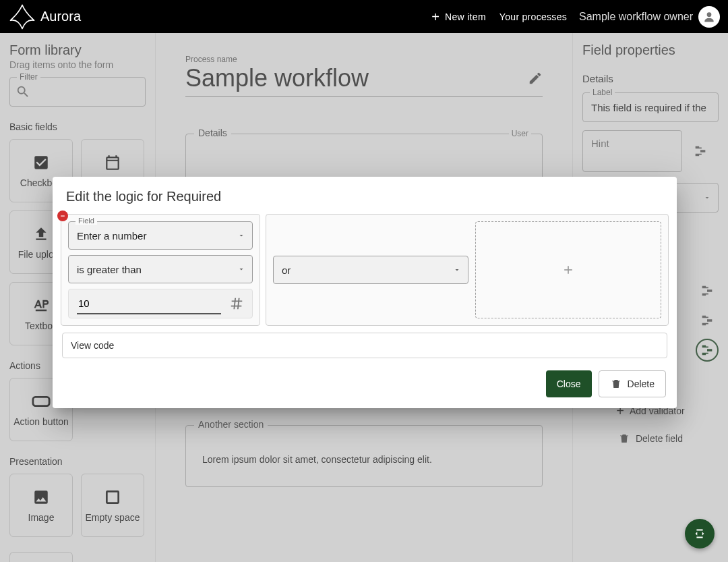 The image size is (728, 562). Describe the element at coordinates (632, 384) in the screenshot. I see `delete-button: Delete` at that location.